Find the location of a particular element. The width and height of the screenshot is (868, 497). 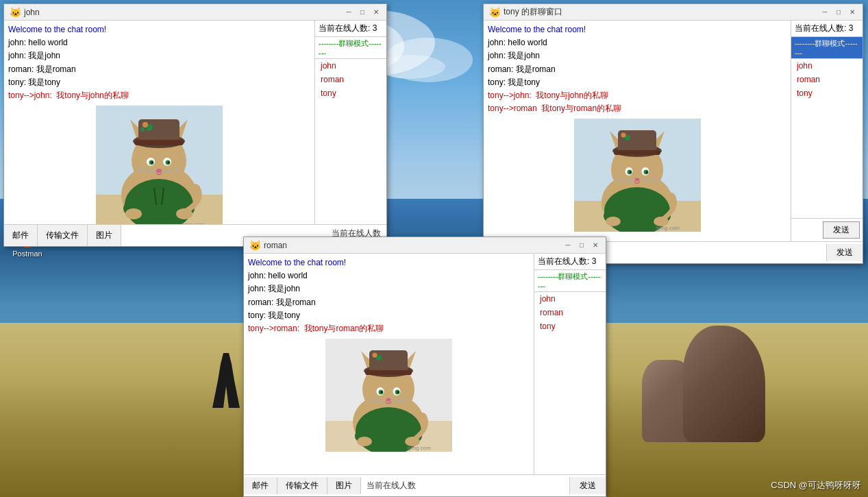

csdn-watermark: CSDN @可达鸭呀呀呀 is located at coordinates (816, 485).